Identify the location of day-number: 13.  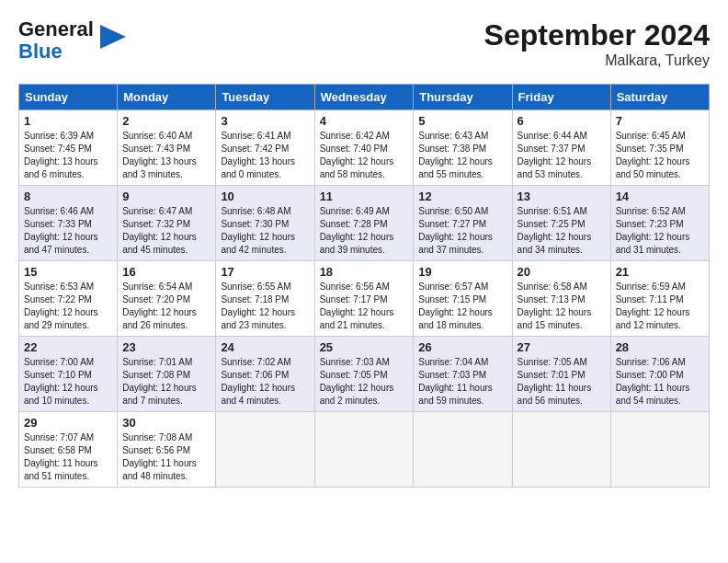
(562, 197).